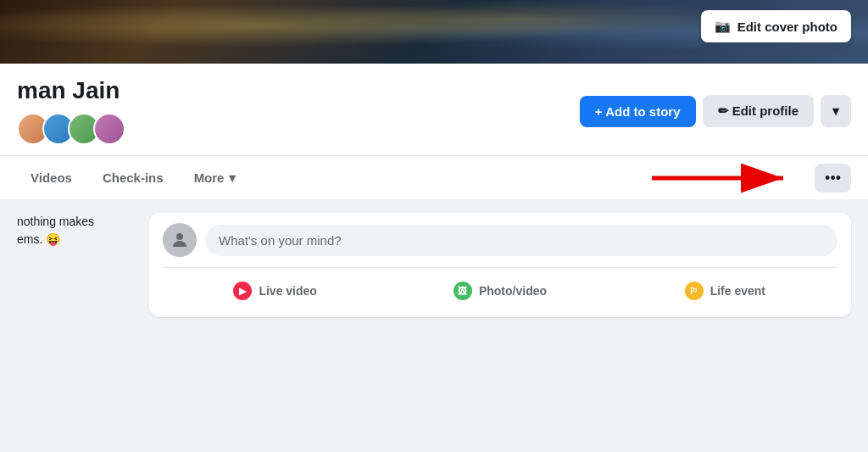  What do you see at coordinates (51, 178) in the screenshot?
I see `nav-item-videos: Videos` at bounding box center [51, 178].